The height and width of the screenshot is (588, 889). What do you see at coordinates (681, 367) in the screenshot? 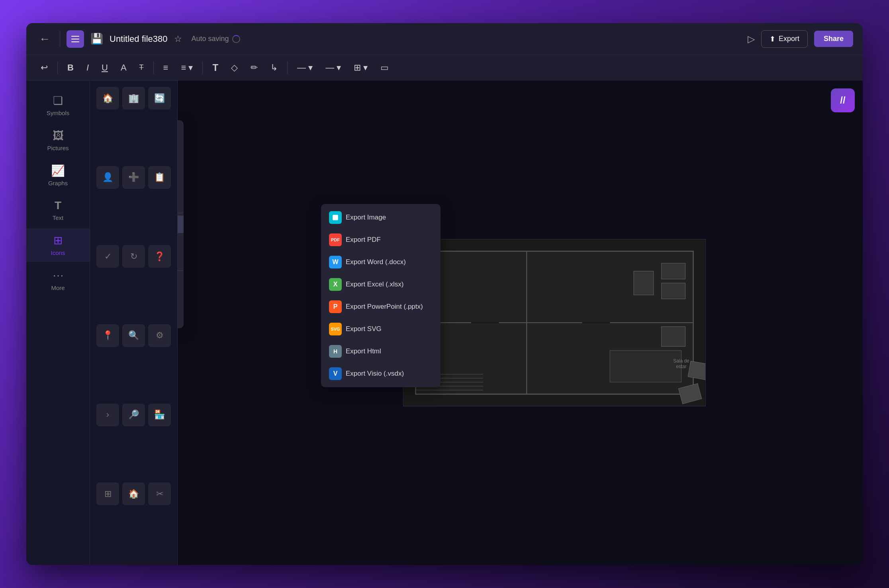
I see `svg-text: estar` at bounding box center [681, 367].